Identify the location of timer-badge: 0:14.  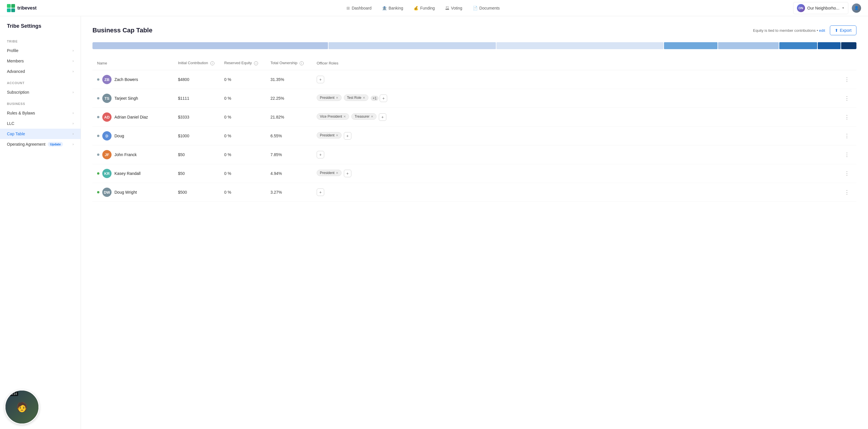
(12, 394).